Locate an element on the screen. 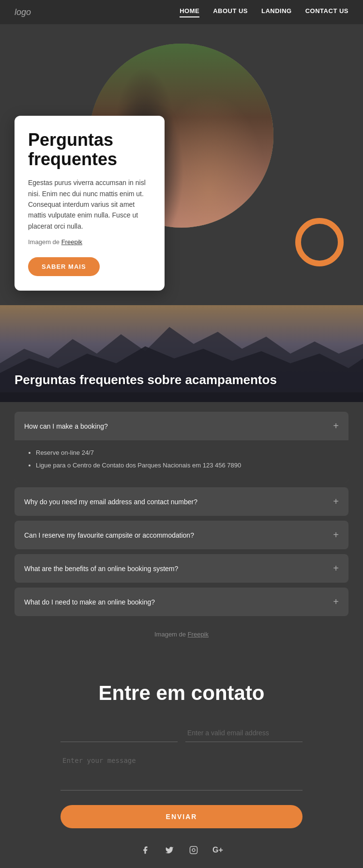 The height and width of the screenshot is (868, 363). mountain-title: Perguntas frequentes sobre acampamentos is located at coordinates (146, 383).